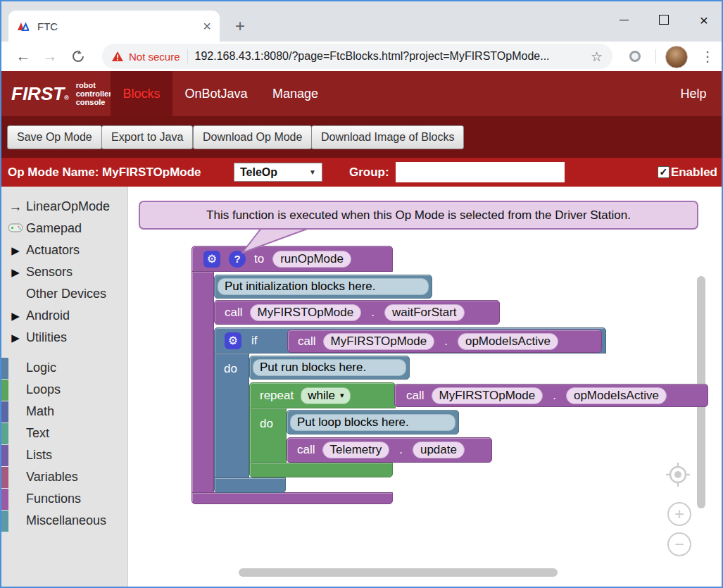  I want to click on block-runopmode-footer, so click(292, 499).